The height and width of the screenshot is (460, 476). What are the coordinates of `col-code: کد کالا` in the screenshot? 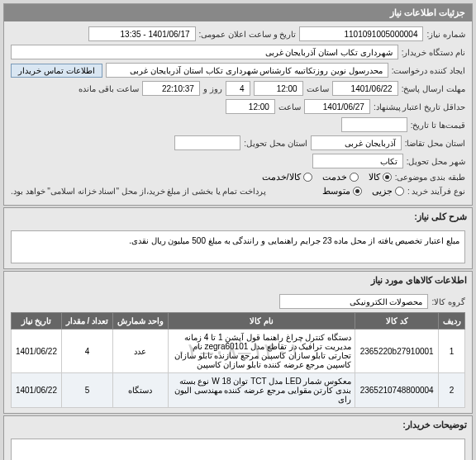 It's located at (397, 321).